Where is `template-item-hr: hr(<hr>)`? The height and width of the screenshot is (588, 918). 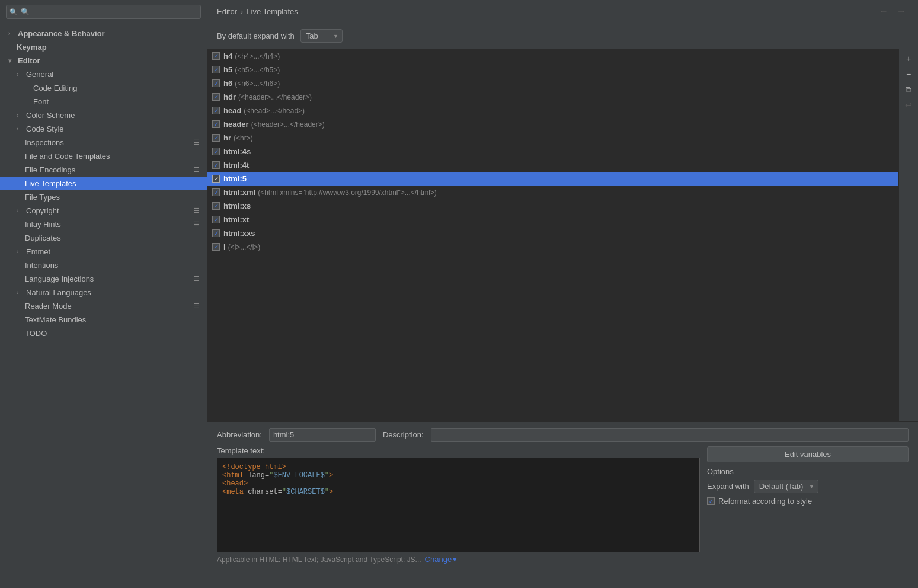 template-item-hr: hr(<hr>) is located at coordinates (553, 138).